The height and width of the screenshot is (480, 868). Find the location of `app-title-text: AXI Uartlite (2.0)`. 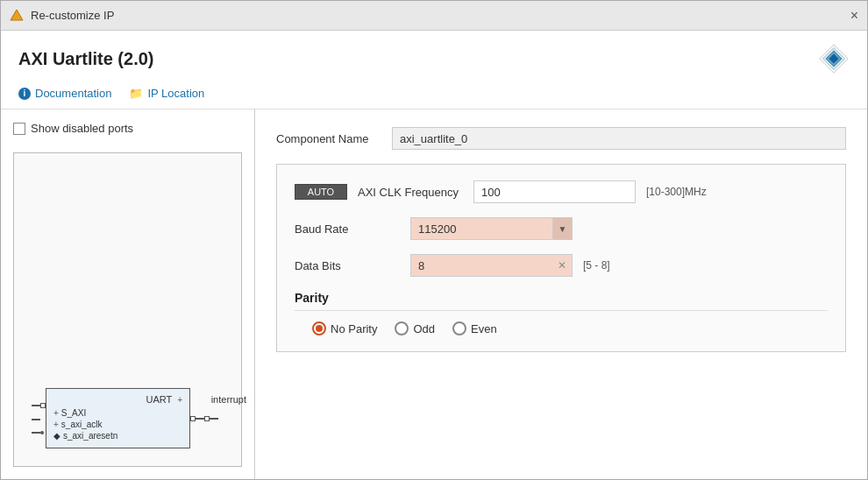

app-title-text: AXI Uartlite (2.0) is located at coordinates (86, 60).